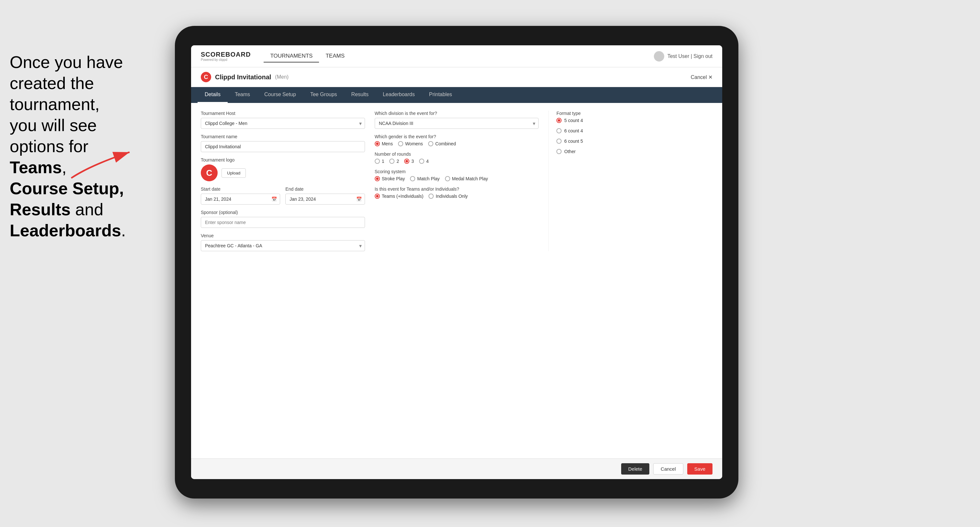 The height and width of the screenshot is (527, 980). What do you see at coordinates (446, 144) in the screenshot?
I see `gender-combined-label: Combined` at bounding box center [446, 144].